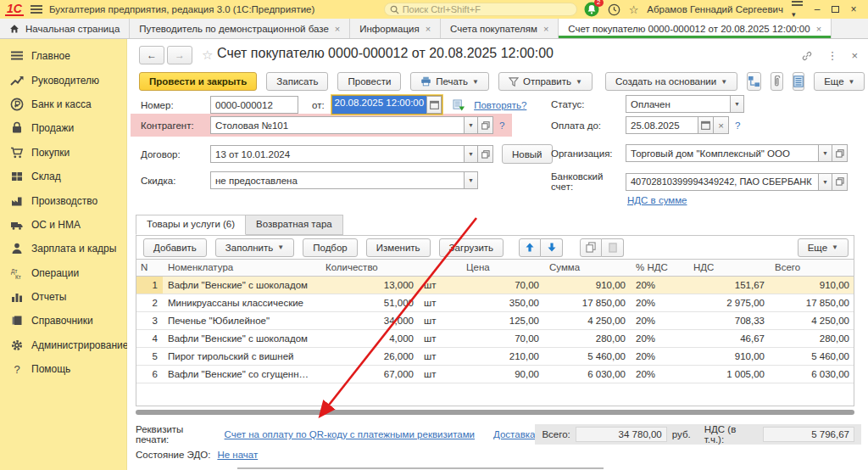  I want to click on service-menu-icon: ▾, so click(797, 10).